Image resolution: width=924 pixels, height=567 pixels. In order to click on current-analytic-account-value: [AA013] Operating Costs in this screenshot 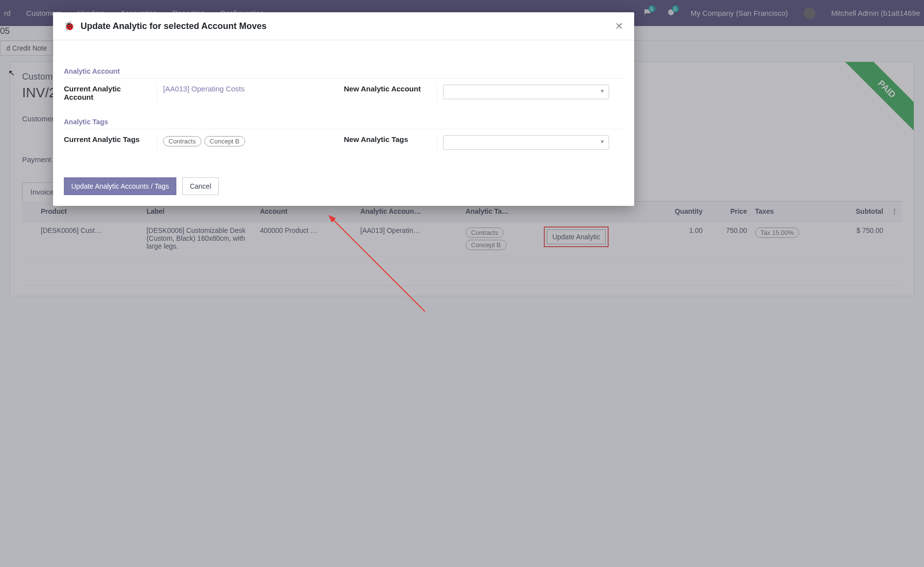, I will do `click(251, 93)`.